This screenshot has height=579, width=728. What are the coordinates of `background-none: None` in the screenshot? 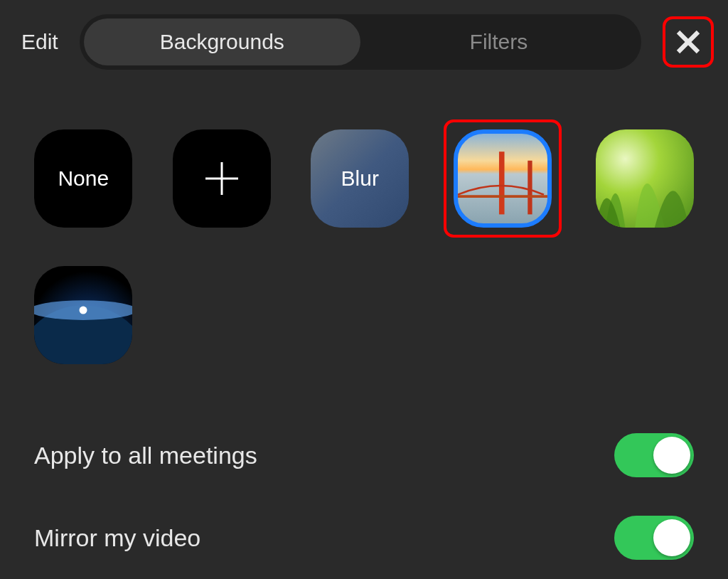 It's located at (83, 179).